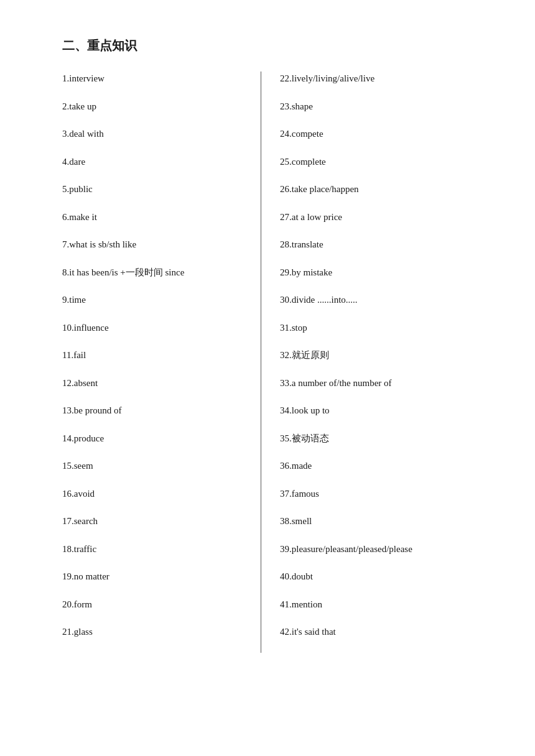 The width and height of the screenshot is (535, 756). Describe the element at coordinates (152, 107) in the screenshot. I see `list-item: 2.take up` at that location.